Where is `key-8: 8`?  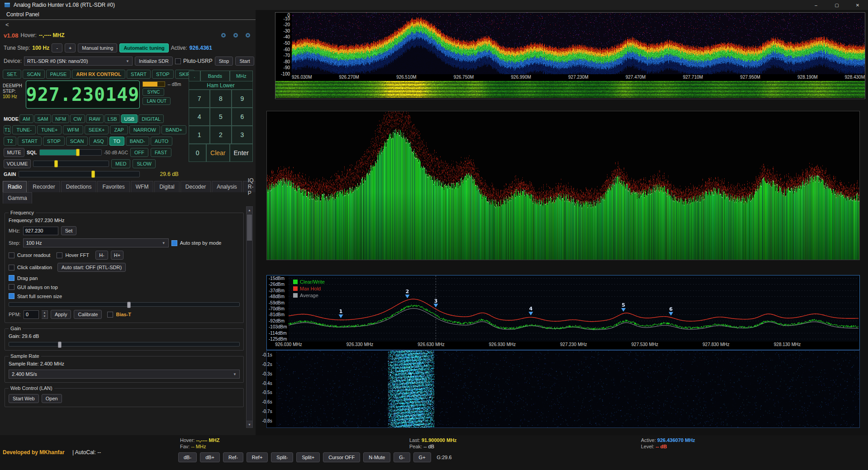
key-8: 8 is located at coordinates (221, 99).